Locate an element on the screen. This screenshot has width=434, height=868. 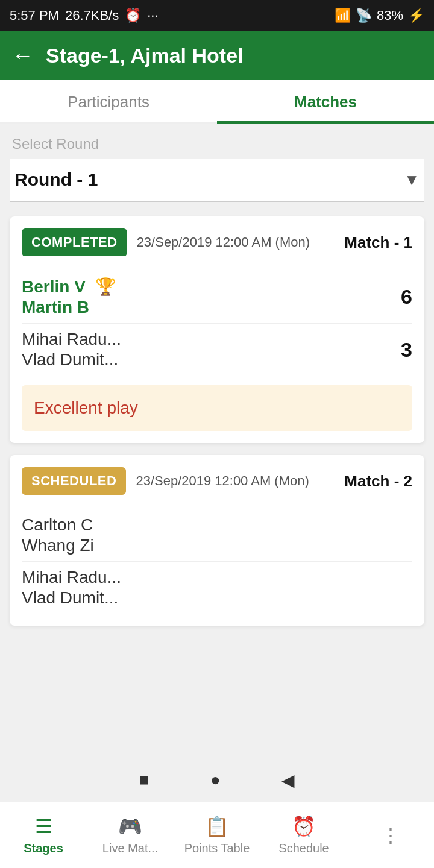
team-row-loser: Mihai Radu... Vlad Dumit... 3 is located at coordinates (217, 350).